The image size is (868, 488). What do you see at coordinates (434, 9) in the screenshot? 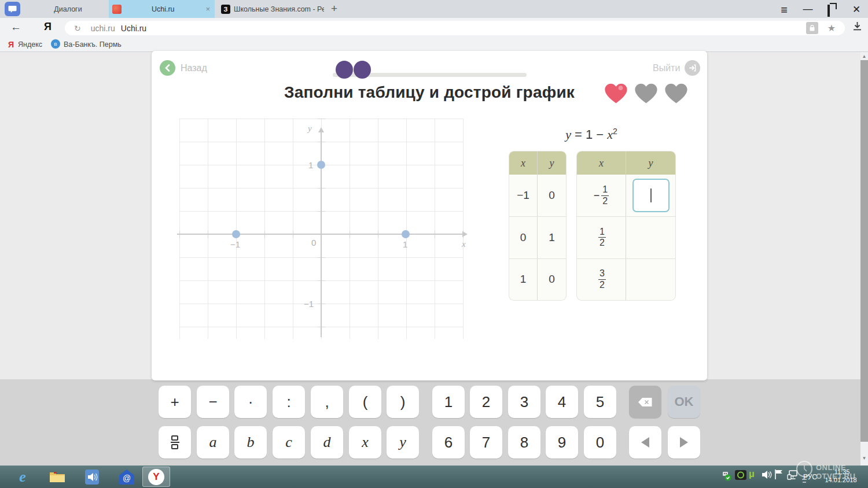
I see `tab-strip: Диалоги Uchi.ru × З Школьные Знания.com …` at bounding box center [434, 9].